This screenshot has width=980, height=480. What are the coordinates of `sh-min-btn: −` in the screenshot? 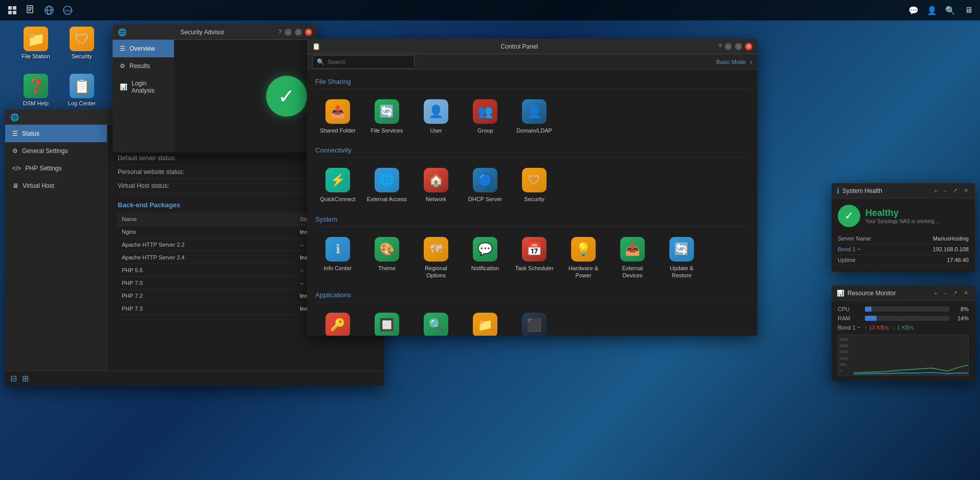 It's located at (945, 190).